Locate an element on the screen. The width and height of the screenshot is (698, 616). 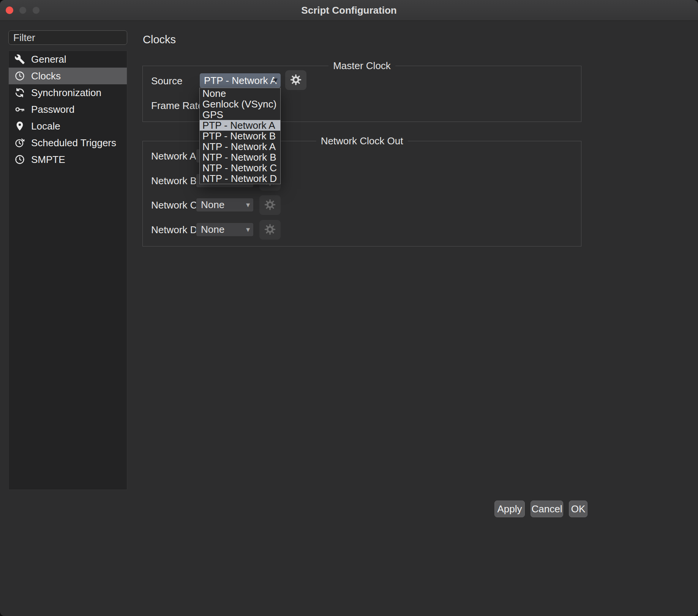
network-d-dropdown: None ▾ is located at coordinates (225, 229).